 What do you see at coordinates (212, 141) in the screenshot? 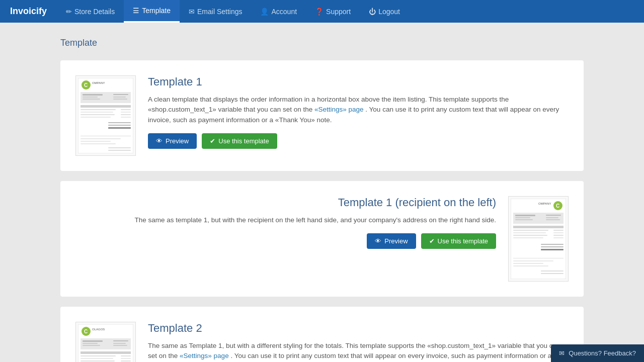
I see `checkmark-icon: ✔` at bounding box center [212, 141].